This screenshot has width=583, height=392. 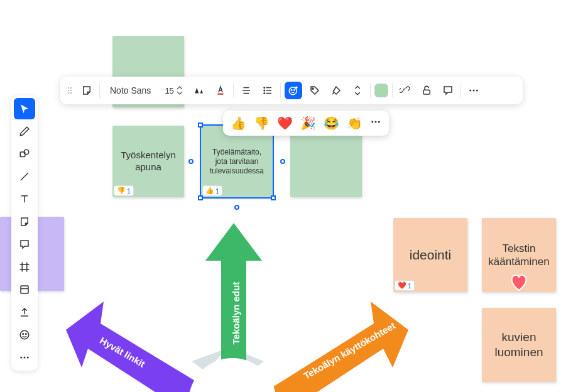 What do you see at coordinates (236, 313) in the screenshot?
I see `arrow-label: Tekoälyn edut` at bounding box center [236, 313].